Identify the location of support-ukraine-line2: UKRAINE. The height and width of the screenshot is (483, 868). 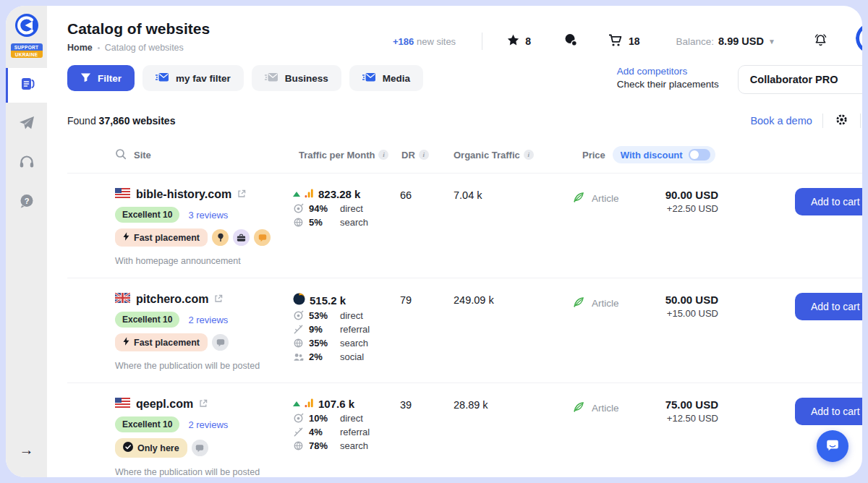
(27, 54).